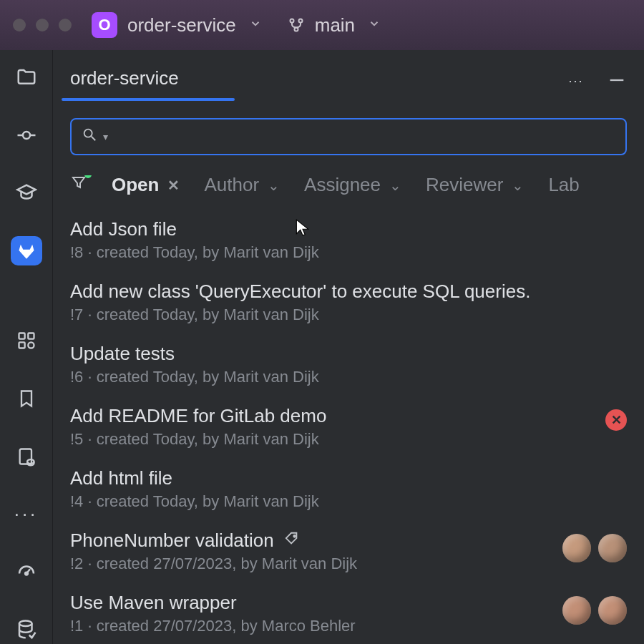  I want to click on filter-lab-label: Lab, so click(564, 185).